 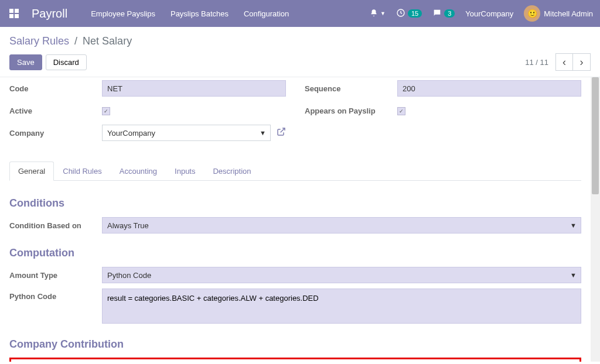 I want to click on label-company: Company, so click(x=56, y=133).